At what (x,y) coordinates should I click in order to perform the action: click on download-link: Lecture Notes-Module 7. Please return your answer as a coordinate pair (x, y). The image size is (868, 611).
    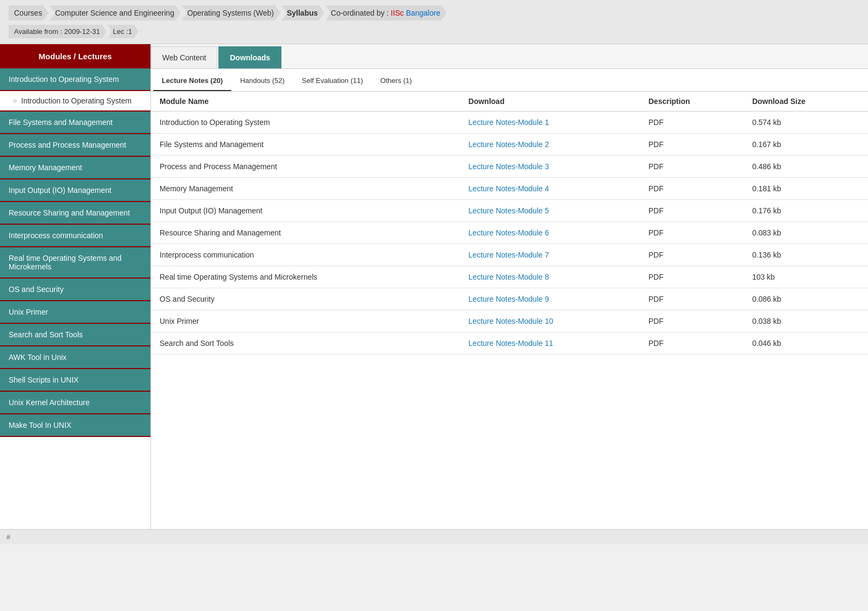
    Looking at the image, I should click on (509, 255).